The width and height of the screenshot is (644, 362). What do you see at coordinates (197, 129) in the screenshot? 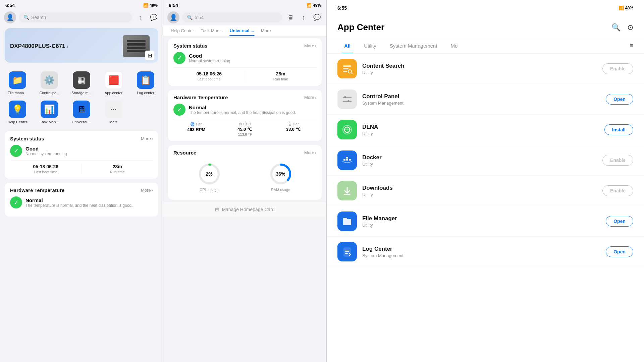
I see `fan-temp: 🌀 Fan 463 RPM` at bounding box center [197, 129].